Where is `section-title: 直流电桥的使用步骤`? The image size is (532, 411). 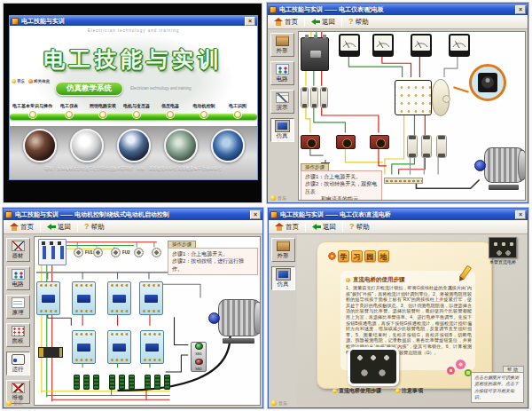 section-title: 直流电桥的使用步骤 is located at coordinates (379, 281).